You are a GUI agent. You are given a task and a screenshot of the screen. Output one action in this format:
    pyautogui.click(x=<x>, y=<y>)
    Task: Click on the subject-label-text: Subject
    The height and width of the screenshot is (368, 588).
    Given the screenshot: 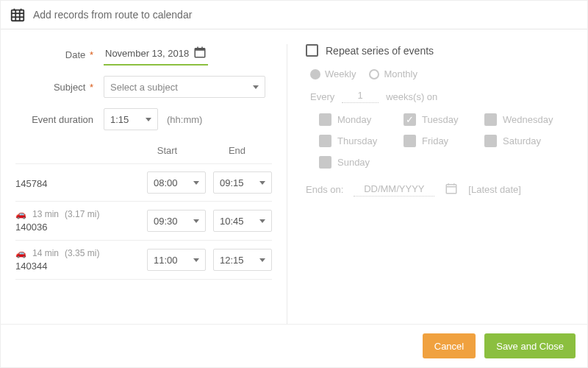 What is the action you would take?
    pyautogui.click(x=69, y=87)
    